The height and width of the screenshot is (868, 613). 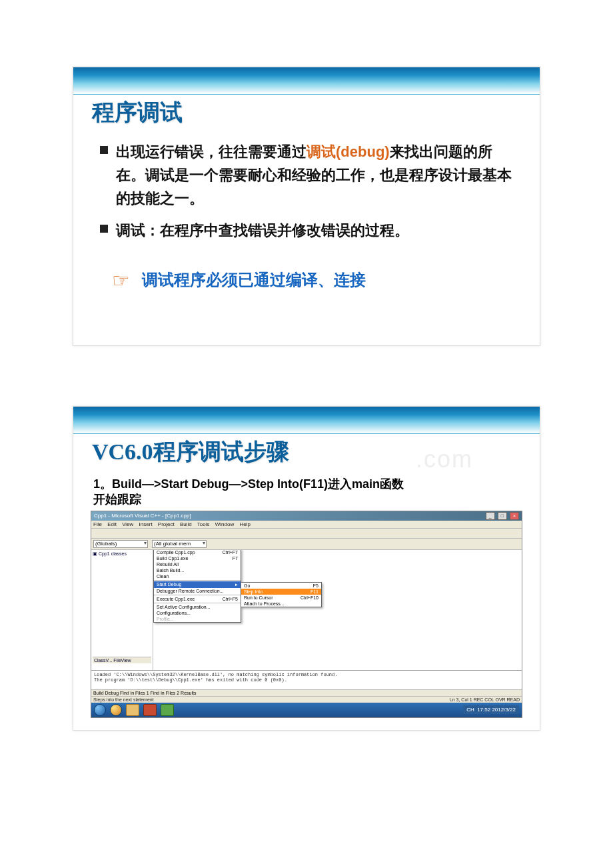 What do you see at coordinates (306, 525) in the screenshot?
I see `vc6-menubar: File Edit View Insert Project Build Tool…` at bounding box center [306, 525].